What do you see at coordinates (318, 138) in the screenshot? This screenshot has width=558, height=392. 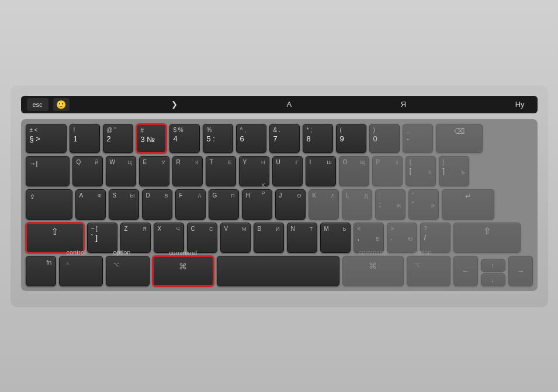 I see `key-8: * ; 8` at bounding box center [318, 138].